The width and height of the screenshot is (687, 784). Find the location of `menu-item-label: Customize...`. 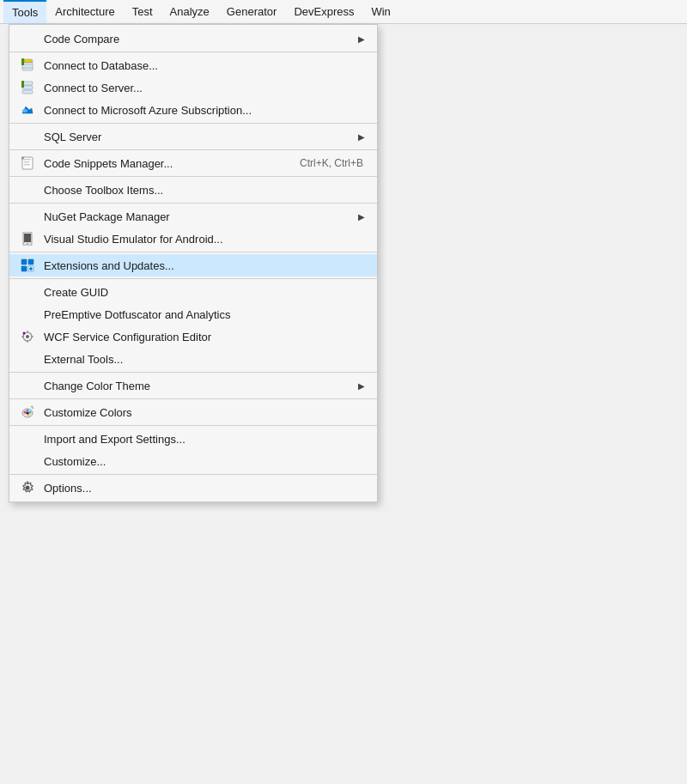

menu-item-label: Customize... is located at coordinates (207, 462).